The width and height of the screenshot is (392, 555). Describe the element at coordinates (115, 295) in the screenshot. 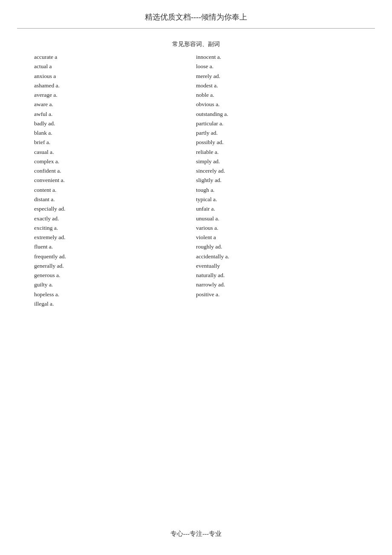

I see `left-word-item: hopeless a.` at that location.